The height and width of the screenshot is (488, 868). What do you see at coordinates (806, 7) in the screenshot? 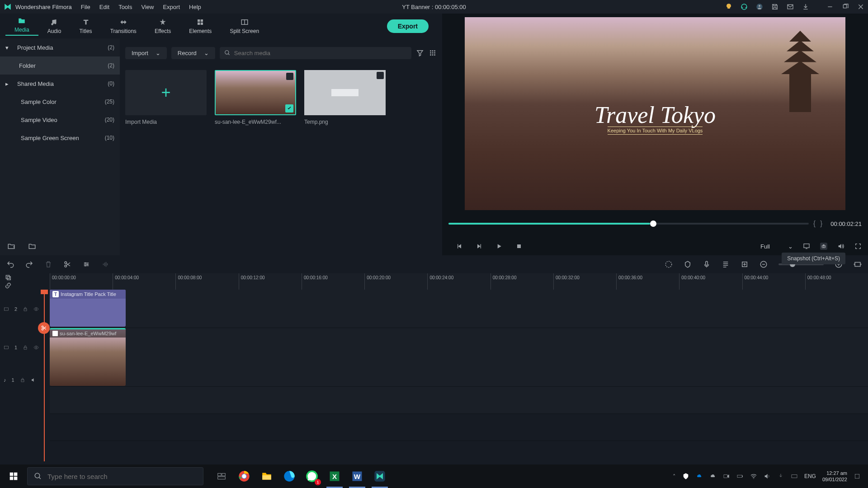
I see `download-icon` at bounding box center [806, 7].